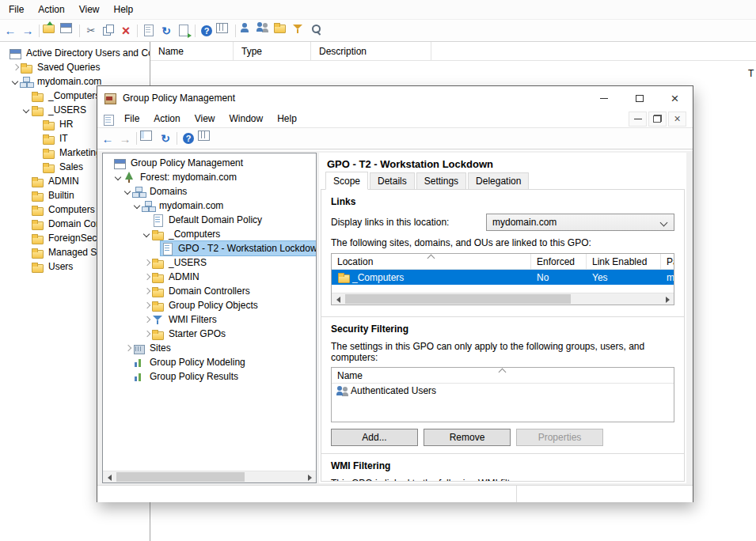 This screenshot has height=541, width=756. Describe the element at coordinates (166, 119) in the screenshot. I see `menu-item-action: Action` at that location.